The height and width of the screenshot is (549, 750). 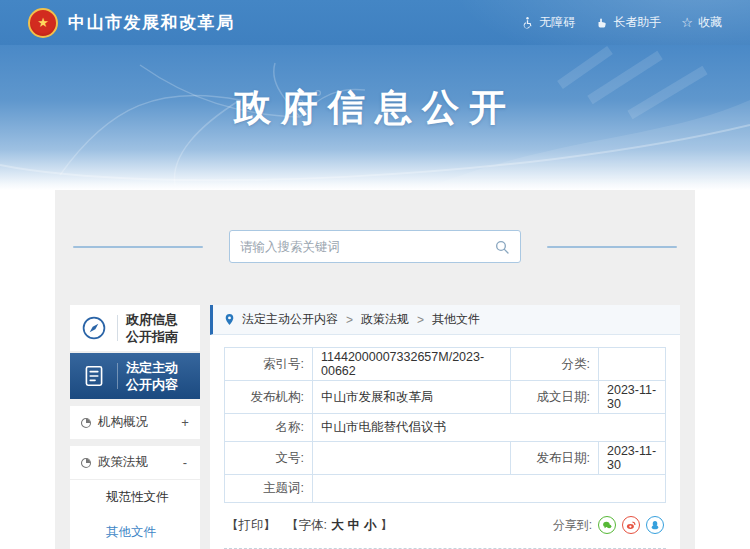 I want to click on header-utils: 无障碍 长者助手 ☆ 收藏, so click(x=622, y=22).